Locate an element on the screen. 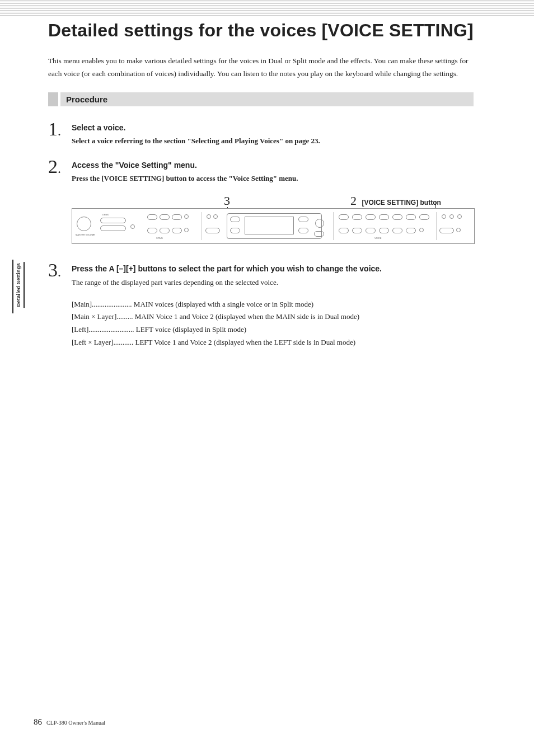 This screenshot has width=534, height=756. side-tab: Detailed Settings is located at coordinates (18, 285).